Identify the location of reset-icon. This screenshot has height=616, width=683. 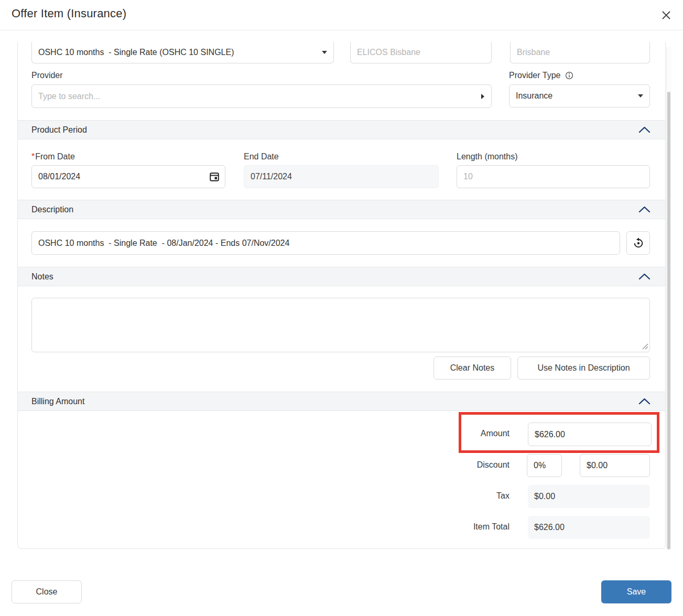
(638, 243).